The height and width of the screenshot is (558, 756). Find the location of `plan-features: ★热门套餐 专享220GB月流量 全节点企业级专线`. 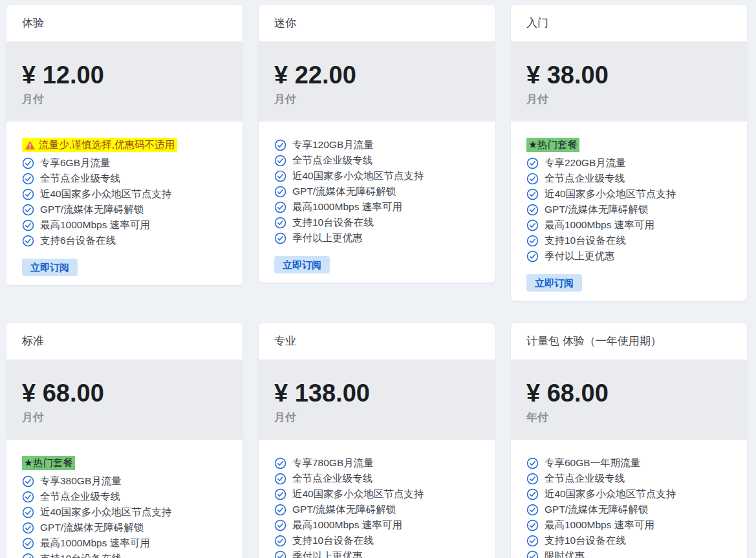

plan-features: ★热门套餐 专享220GB月流量 全节点企业级专线 is located at coordinates (629, 211).